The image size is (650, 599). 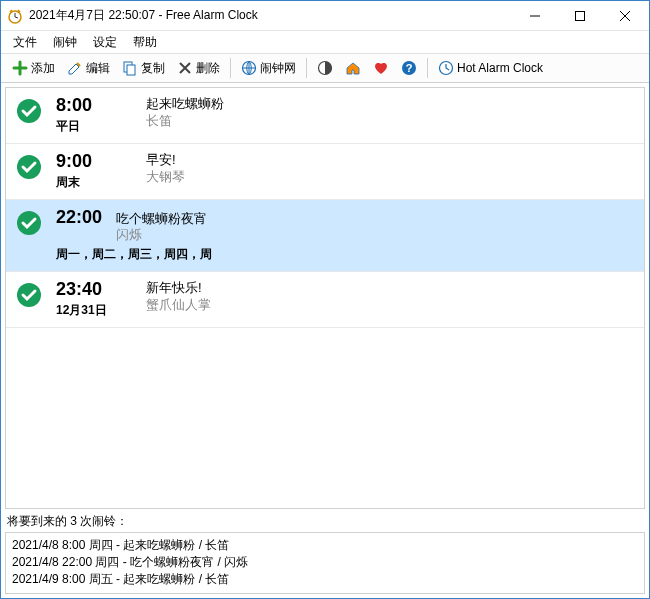 I want to click on titlebar: 2021年4月7日 22:50:07 - Free Alarm Clock, so click(x=325, y=16).